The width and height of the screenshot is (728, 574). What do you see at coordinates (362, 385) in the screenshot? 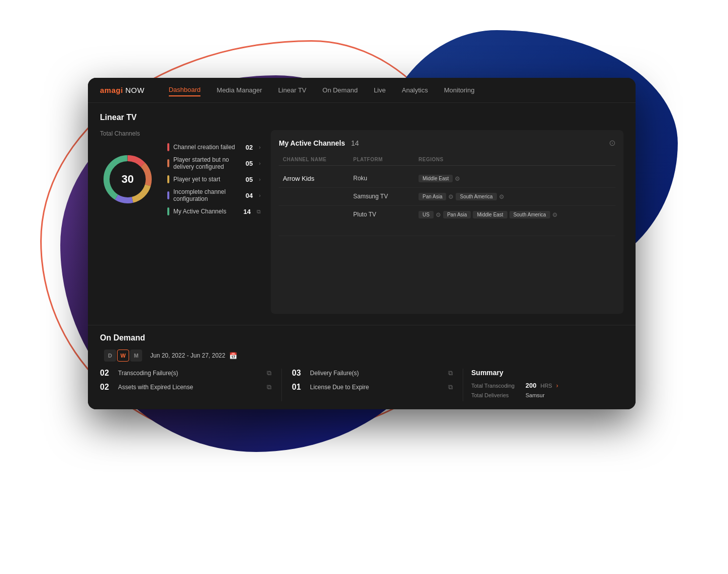
I see `on-demand-grid: 02 Transcoding Failure(s) ⧉ 02 Assets wi…` at bounding box center [362, 385].